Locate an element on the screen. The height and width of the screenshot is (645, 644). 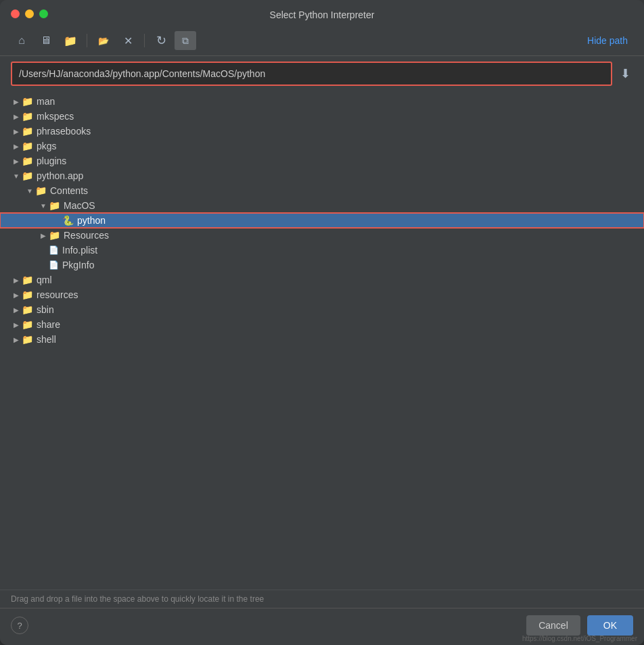
tree-item-name: Resources is located at coordinates (87, 235).